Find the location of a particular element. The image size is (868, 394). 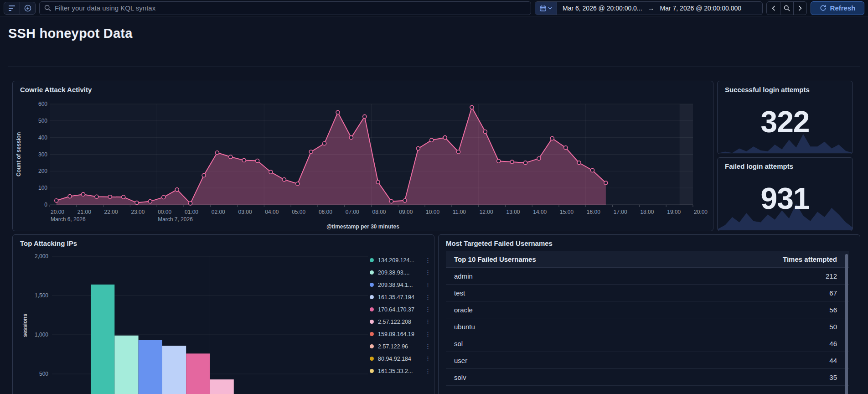

table-row: ubuntu50 is located at coordinates (647, 327).